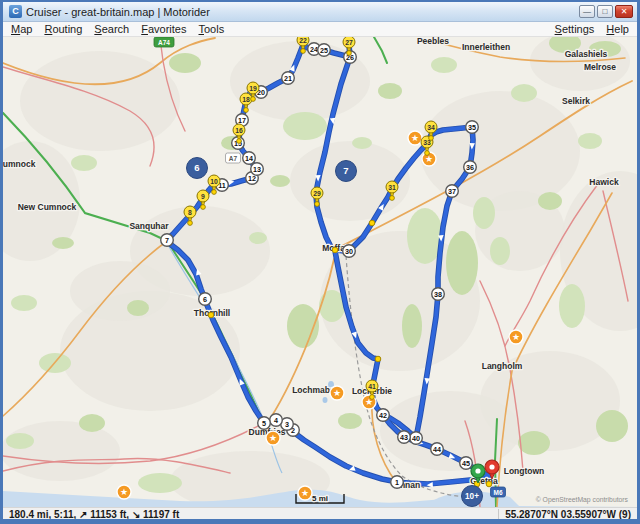 This screenshot has width=640, height=524. What do you see at coordinates (214, 182) in the screenshot?
I see `svg-text: 10` at bounding box center [214, 182].